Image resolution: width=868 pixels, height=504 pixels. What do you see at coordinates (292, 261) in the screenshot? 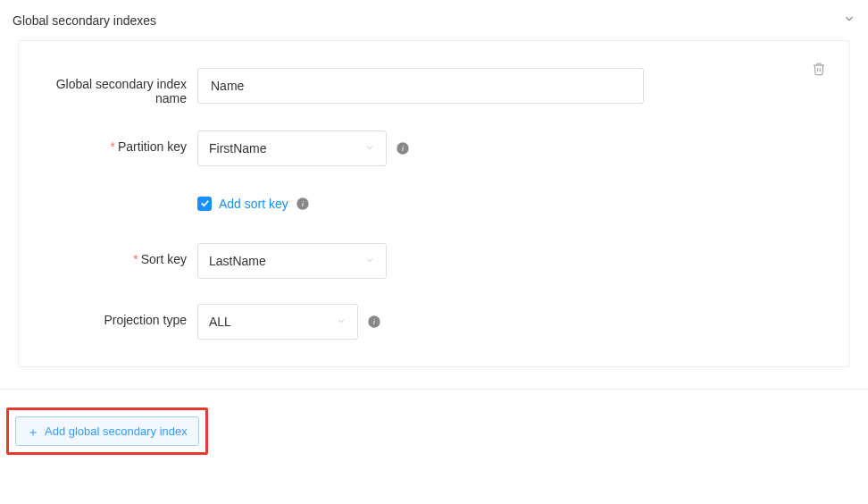
I see `sort-key-select: LastName` at bounding box center [292, 261].